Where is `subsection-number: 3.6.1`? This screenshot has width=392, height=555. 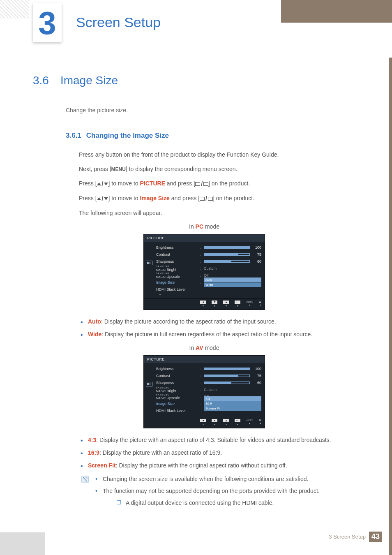
subsection-number: 3.6.1 is located at coordinates (74, 136).